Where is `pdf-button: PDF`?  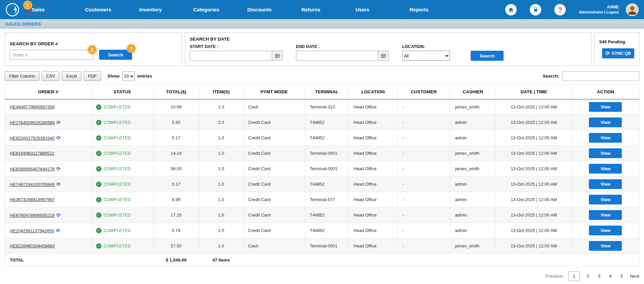 pdf-button: PDF is located at coordinates (92, 76).